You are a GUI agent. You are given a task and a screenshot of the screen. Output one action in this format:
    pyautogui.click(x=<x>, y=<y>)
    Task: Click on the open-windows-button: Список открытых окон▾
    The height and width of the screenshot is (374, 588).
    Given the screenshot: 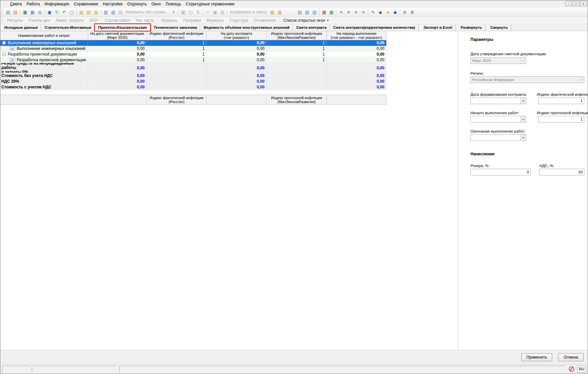 What is the action you would take?
    pyautogui.click(x=306, y=20)
    